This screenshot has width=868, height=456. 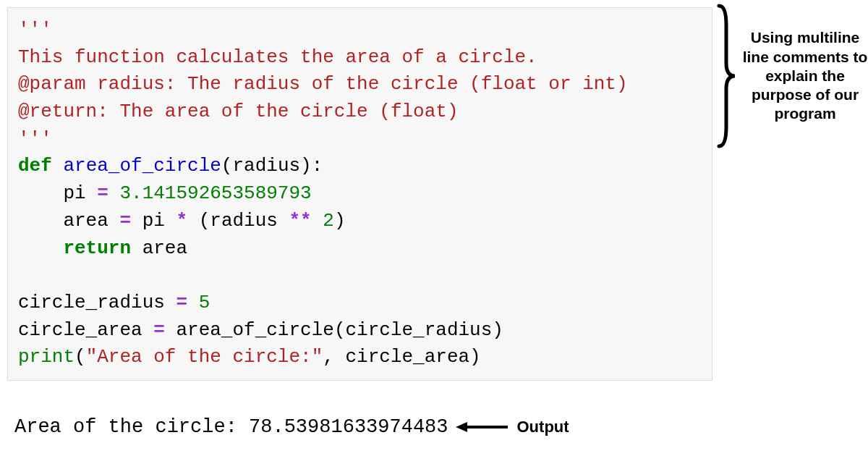 What do you see at coordinates (360, 140) in the screenshot?
I see `docstring-close: '''` at bounding box center [360, 140].